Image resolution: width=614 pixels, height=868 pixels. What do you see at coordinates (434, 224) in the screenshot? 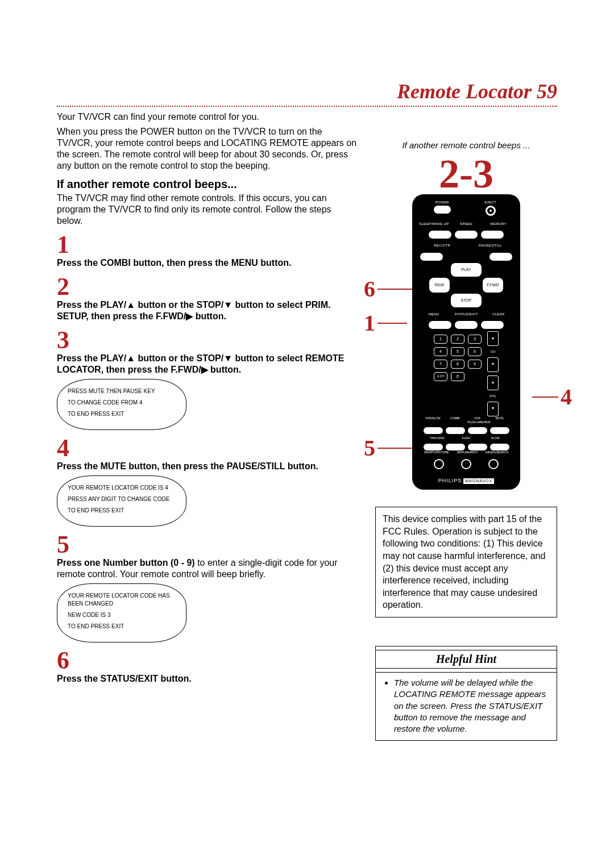
I see `sleep-label: SLEEP/WAKE UP` at bounding box center [434, 224].